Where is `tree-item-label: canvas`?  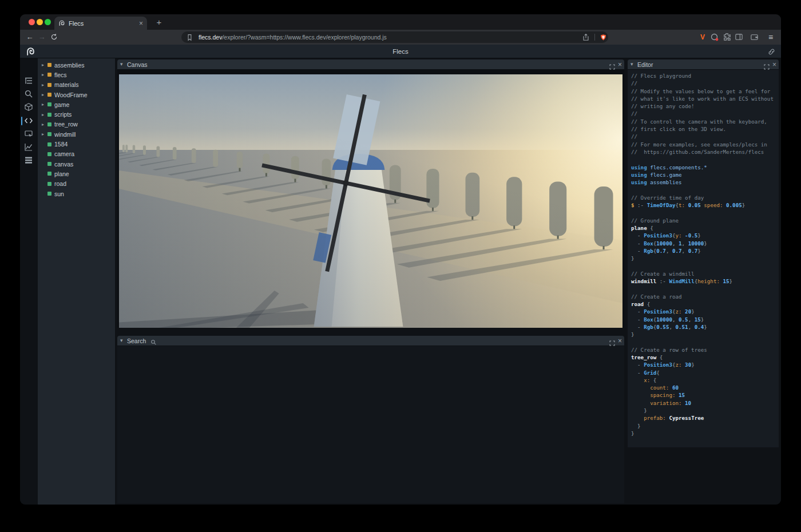 tree-item-label: canvas is located at coordinates (64, 164).